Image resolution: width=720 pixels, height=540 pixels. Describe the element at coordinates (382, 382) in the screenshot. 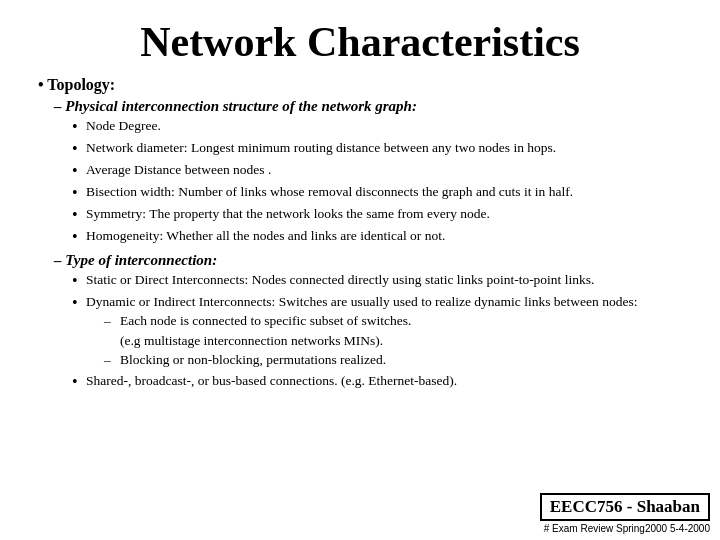

I see `bullet-shared: • Shared-, broadcast-, or bus-based conn…` at that location.